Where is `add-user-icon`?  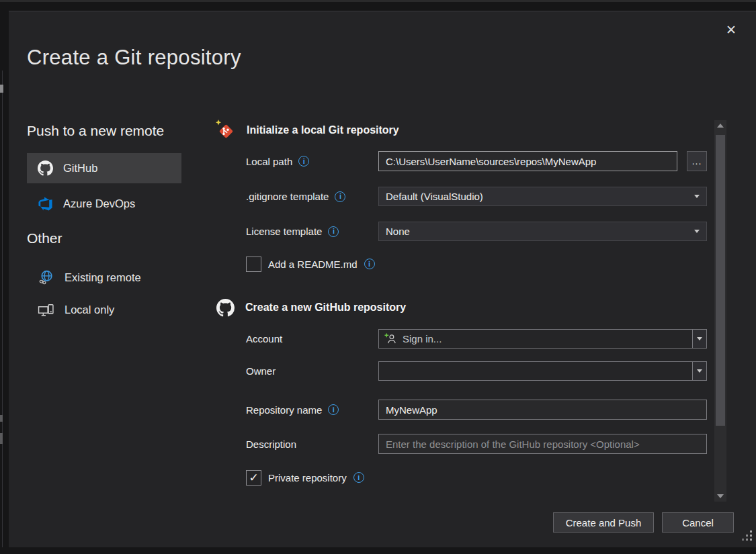
add-user-icon is located at coordinates (391, 338).